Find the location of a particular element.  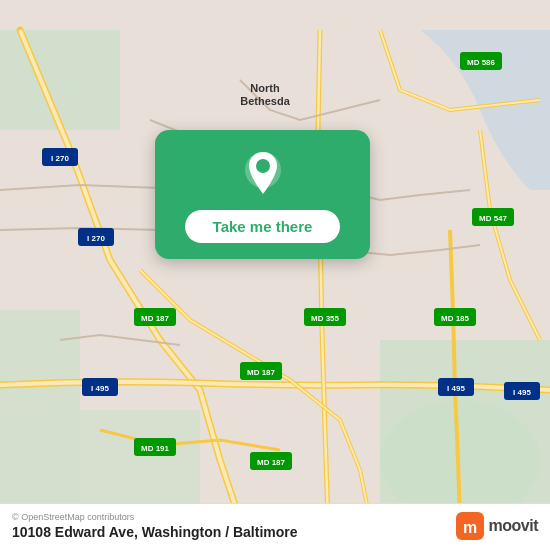

bottom-left: © OpenStreetMap contributors 10108 Edwar… is located at coordinates (155, 526).